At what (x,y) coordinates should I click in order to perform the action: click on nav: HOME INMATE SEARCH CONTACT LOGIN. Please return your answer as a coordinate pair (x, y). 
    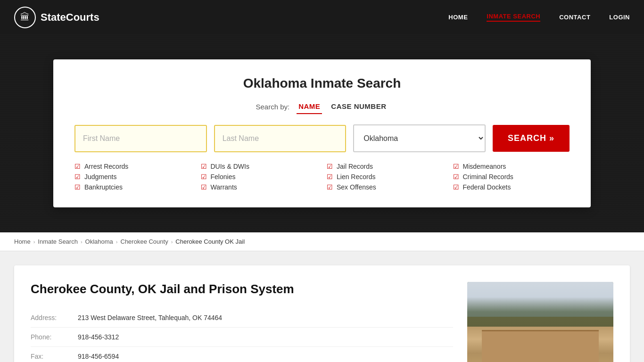
    Looking at the image, I should click on (539, 17).